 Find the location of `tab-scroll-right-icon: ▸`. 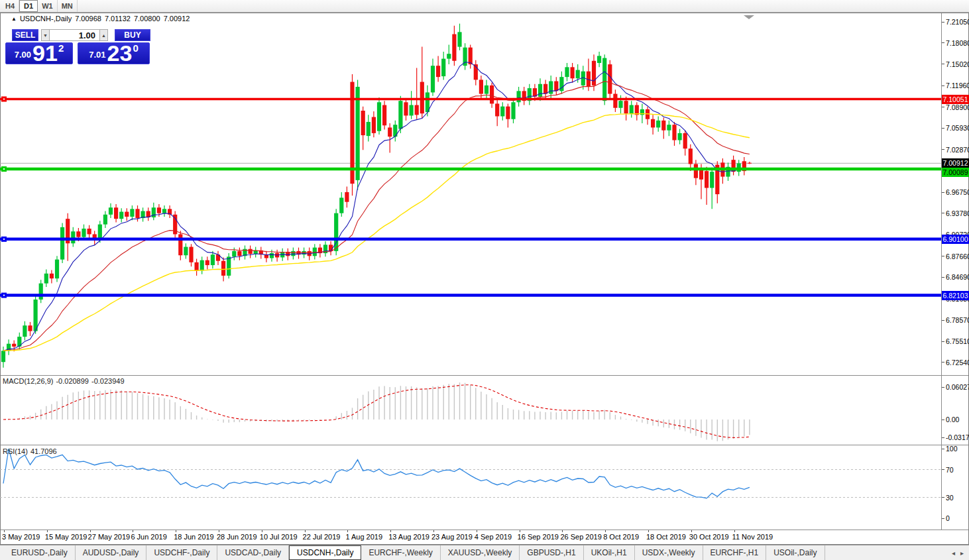

tab-scroll-right-icon: ▸ is located at coordinates (962, 553).